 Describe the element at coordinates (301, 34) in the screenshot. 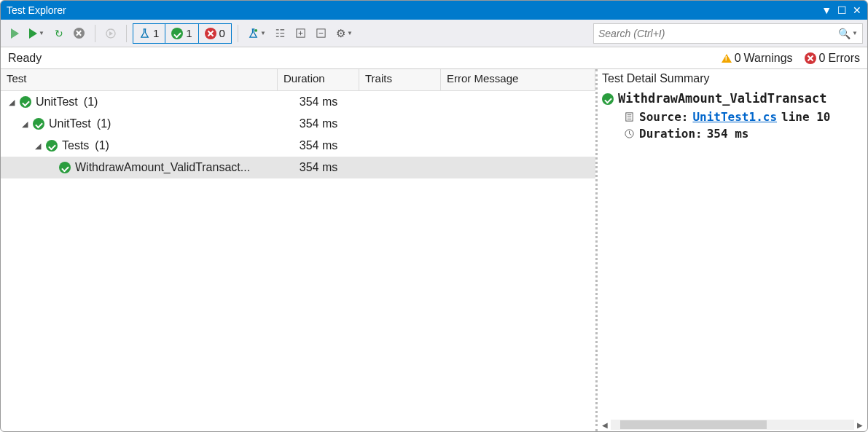

I see `expand-all-button` at that location.